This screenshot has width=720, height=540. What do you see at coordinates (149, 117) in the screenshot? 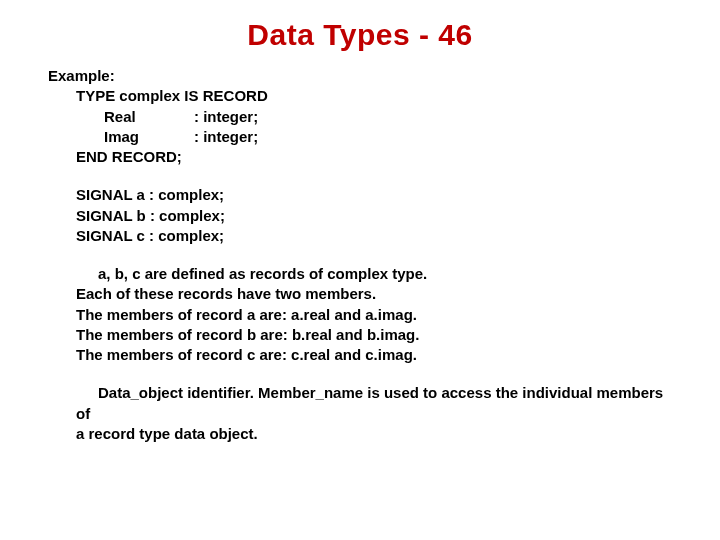
I see `type-field-name: Real` at bounding box center [149, 117].